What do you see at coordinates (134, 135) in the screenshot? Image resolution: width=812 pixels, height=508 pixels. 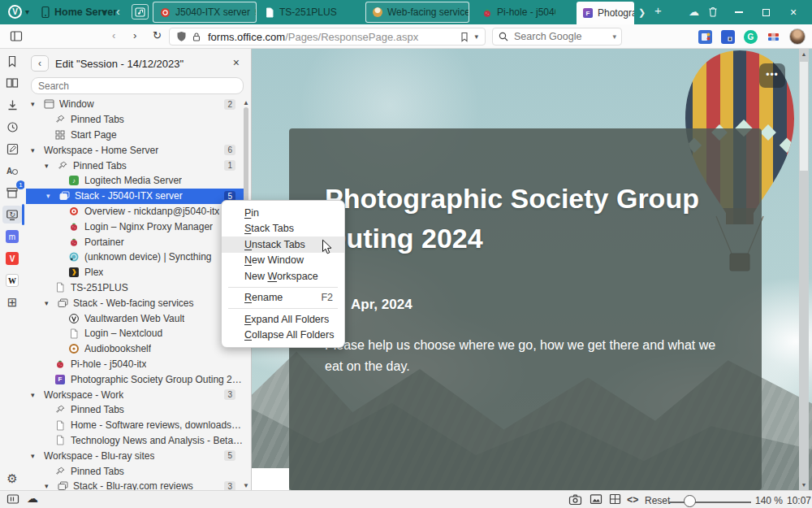 I see `tree-row: Start Page` at bounding box center [134, 135].